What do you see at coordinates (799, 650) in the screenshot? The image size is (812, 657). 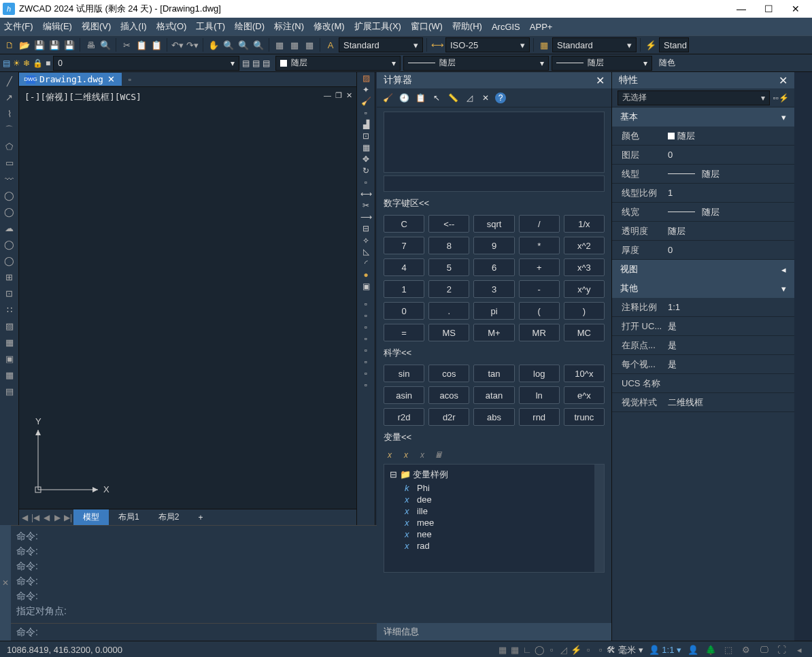 I see `expand-icon: ◂` at bounding box center [799, 650].